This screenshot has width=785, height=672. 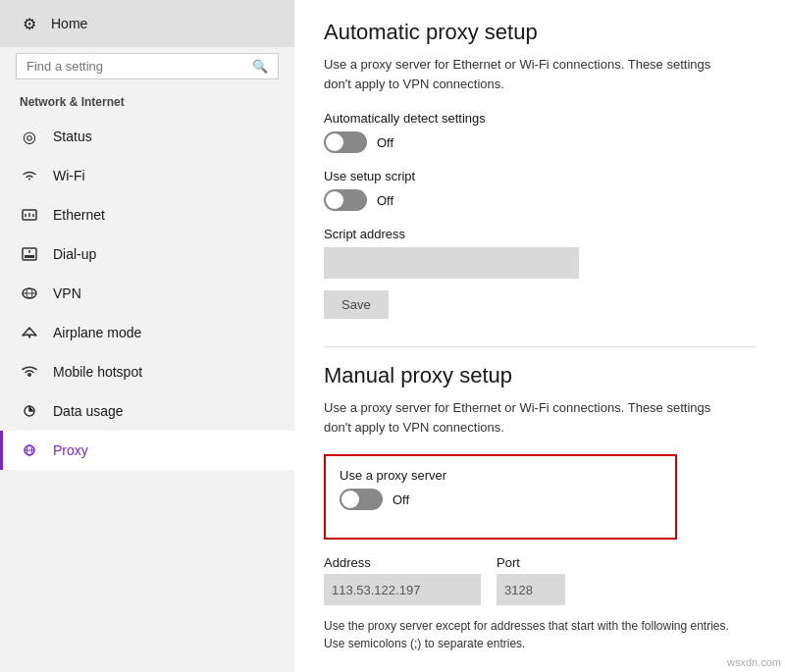 What do you see at coordinates (135, 67) in the screenshot?
I see `search-input` at bounding box center [135, 67].